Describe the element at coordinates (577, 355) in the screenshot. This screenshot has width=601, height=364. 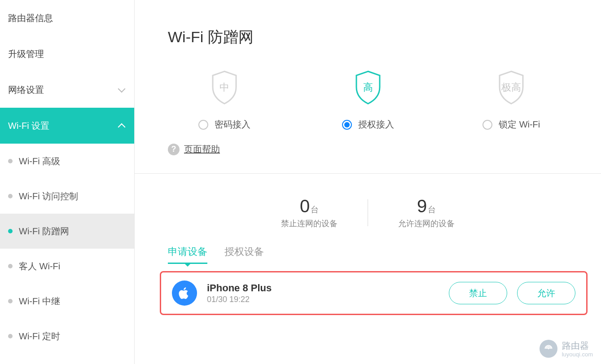
I see `brand-sub: luyouqi.com` at that location.